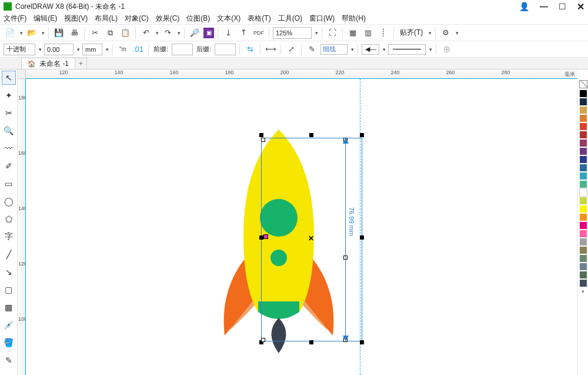  Describe the element at coordinates (263, 140) in the screenshot. I see `dim-node-start` at that location.